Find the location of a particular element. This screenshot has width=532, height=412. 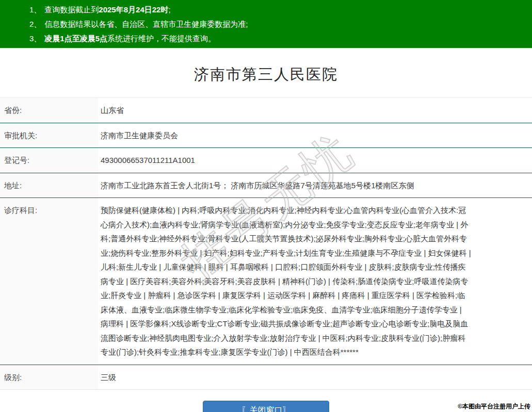

field-label-departments: 诊疗科目: is located at coordinates (49, 282).